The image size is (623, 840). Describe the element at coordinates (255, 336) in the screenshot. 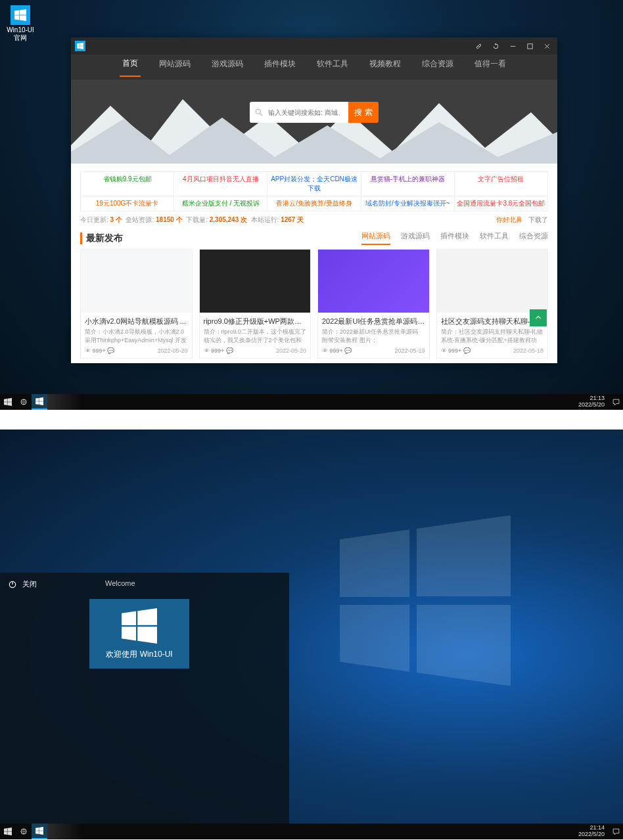

I see `card-desc: 简介：ripro9.0二开版本，这个模板完了核实的，我又换条仿开了2个美化包和全…` at that location.